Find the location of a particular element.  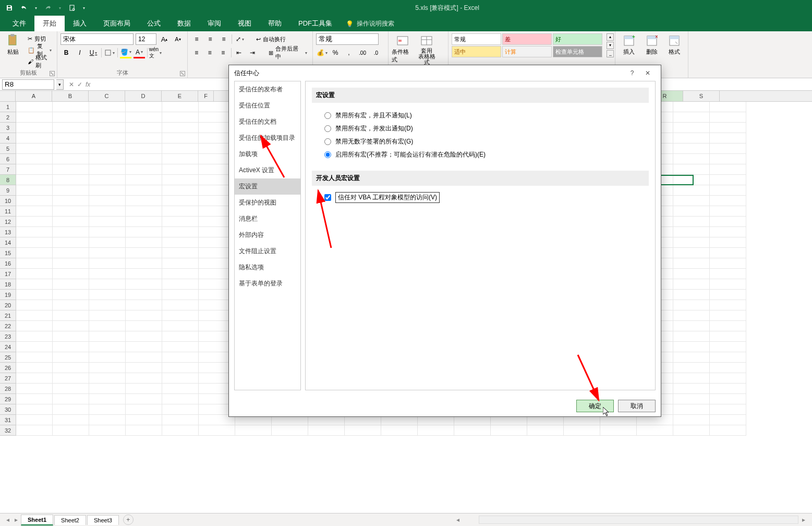

sheet-tab-1: Sheet1 is located at coordinates (37, 520).